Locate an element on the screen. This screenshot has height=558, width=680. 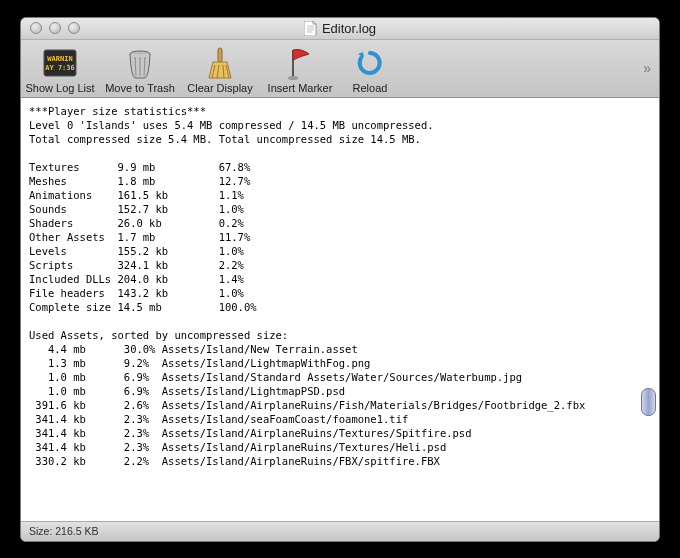
size-value: 216.5 KB is located at coordinates (76, 531).